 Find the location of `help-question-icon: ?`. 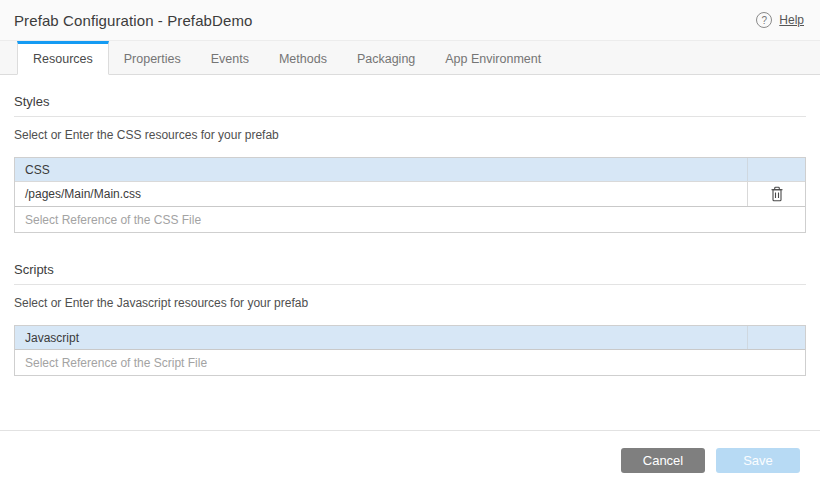

help-question-icon: ? is located at coordinates (764, 20).